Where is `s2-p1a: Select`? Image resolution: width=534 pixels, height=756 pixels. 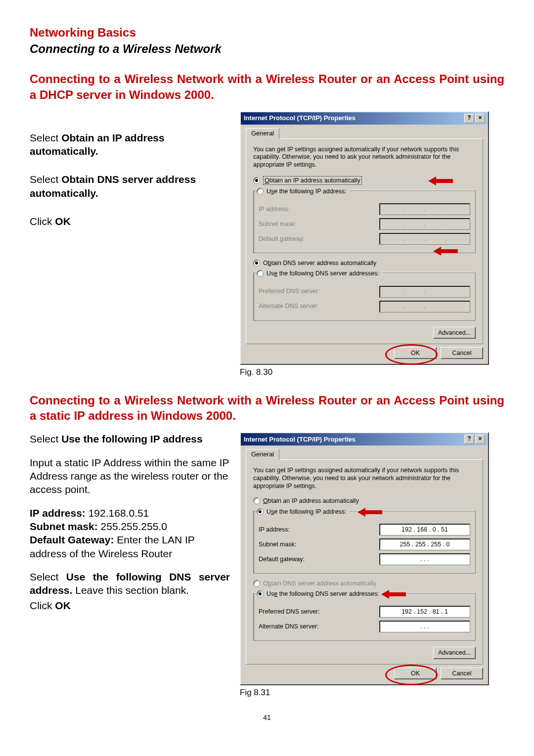
s2-p1a: Select is located at coordinates (45, 439).